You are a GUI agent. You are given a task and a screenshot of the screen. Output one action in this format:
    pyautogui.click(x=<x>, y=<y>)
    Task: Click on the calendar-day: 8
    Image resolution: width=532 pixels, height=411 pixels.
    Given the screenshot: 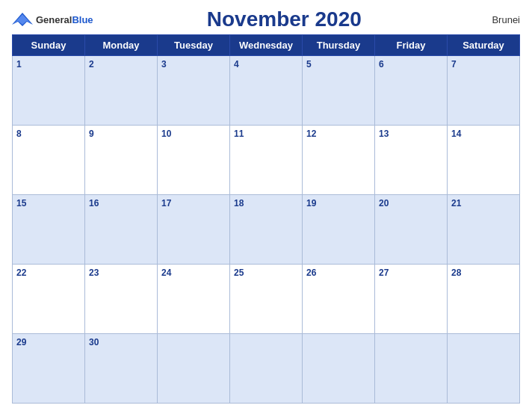 What is the action you would take?
    pyautogui.click(x=49, y=160)
    